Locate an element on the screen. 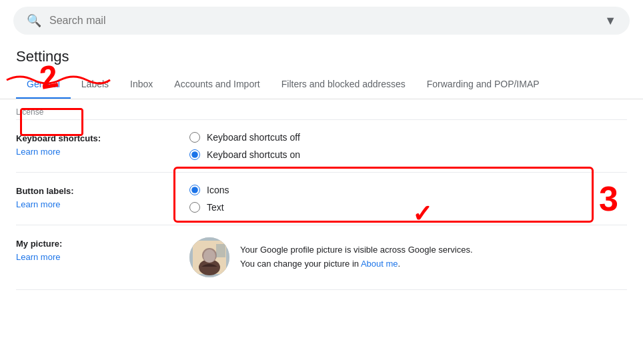 Image resolution: width=643 pixels, height=364 pixels. keyboard-shortcuts-row: Keyboard shortcuts: Learn more Keyboard … is located at coordinates (322, 147).